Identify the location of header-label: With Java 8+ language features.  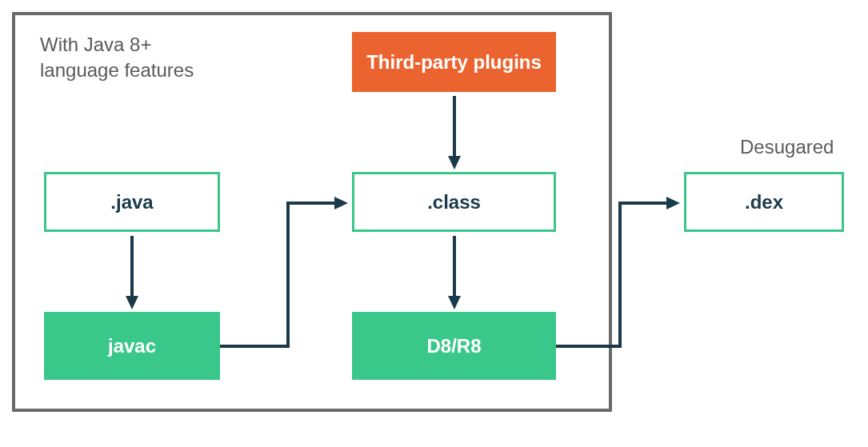
(117, 58).